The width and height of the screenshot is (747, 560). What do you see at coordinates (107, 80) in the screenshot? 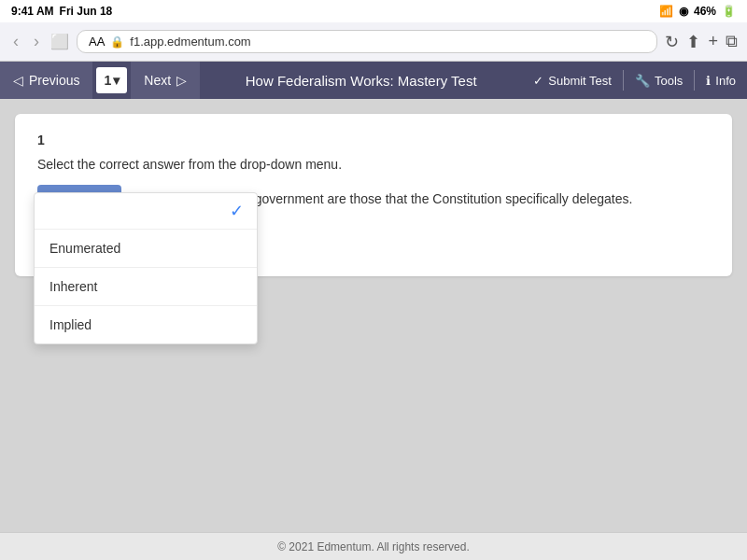
I see `question-num-value: 1` at bounding box center [107, 80].